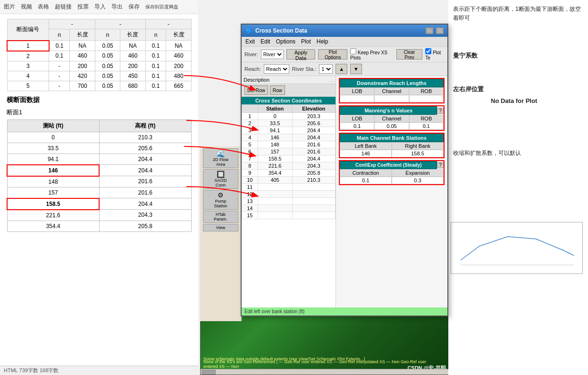  Describe the element at coordinates (366, 153) in the screenshot. I see `bank-left-val` at that location.